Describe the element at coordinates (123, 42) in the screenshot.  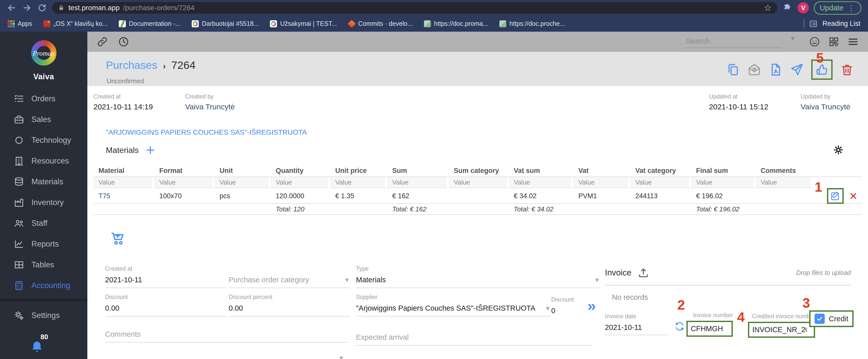
I see `history-clock-icon` at that location.